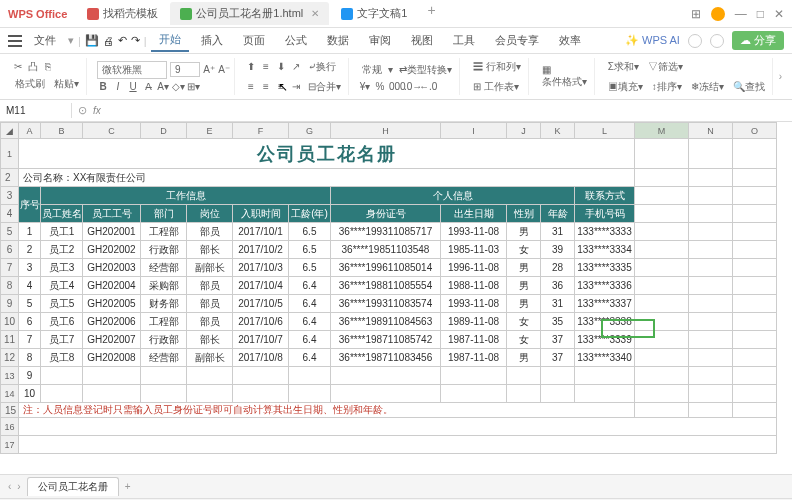  What do you see at coordinates (10, 486) in the screenshot?
I see `tab-prev-icon: ‹` at bounding box center [10, 486].